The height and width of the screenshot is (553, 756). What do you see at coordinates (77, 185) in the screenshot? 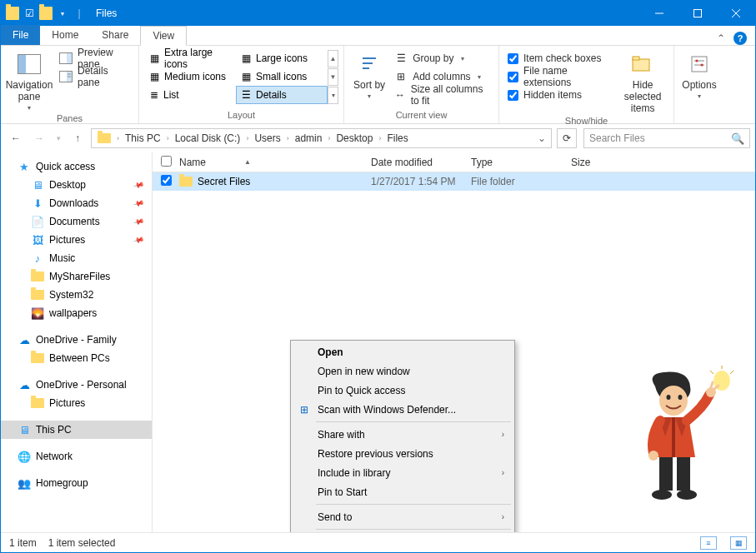
I see `sidebar-item-desktop: 🖥Desktop` at bounding box center [77, 185].